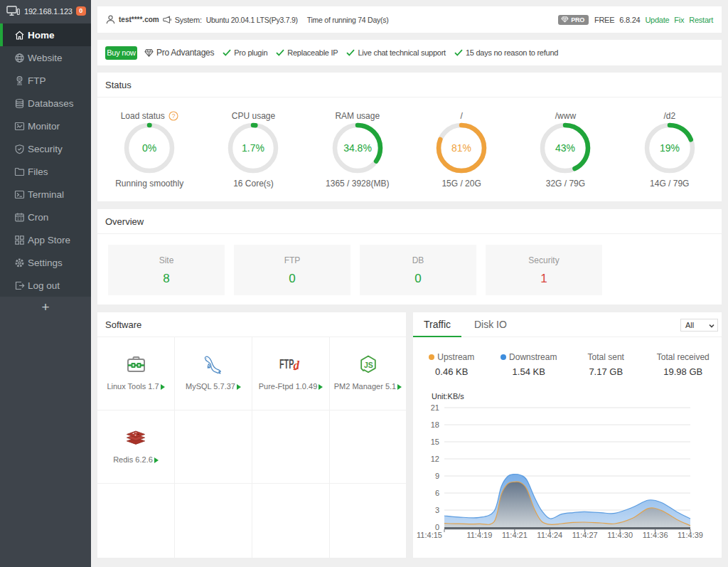 Image resolution: width=728 pixels, height=567 pixels. What do you see at coordinates (437, 493) in the screenshot?
I see `svg-text: 6` at bounding box center [437, 493].